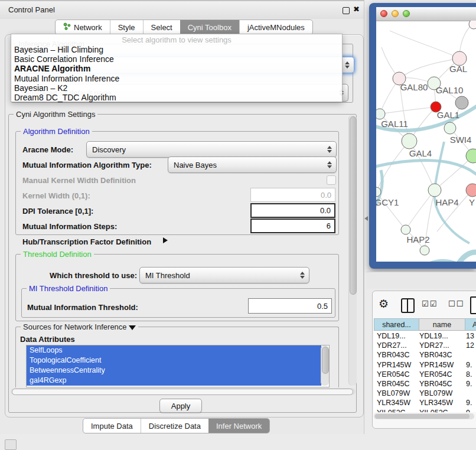 The image size is (476, 450). I want to click on table-row: YBL079WYBL079W, so click(425, 393).